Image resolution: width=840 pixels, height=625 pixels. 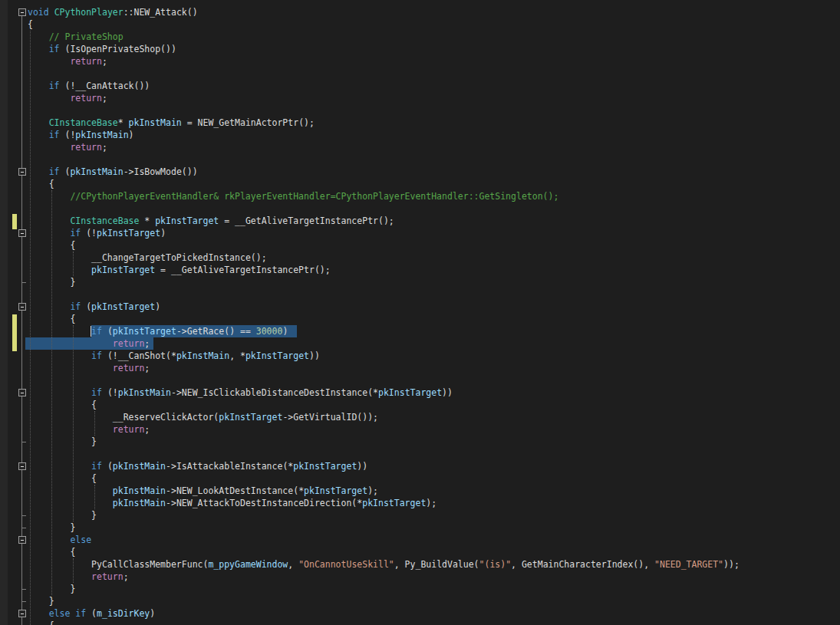 I want to click on token-cmt: //CPythonPlayerEventHandler& rkPlayerEve…, so click(x=315, y=196).